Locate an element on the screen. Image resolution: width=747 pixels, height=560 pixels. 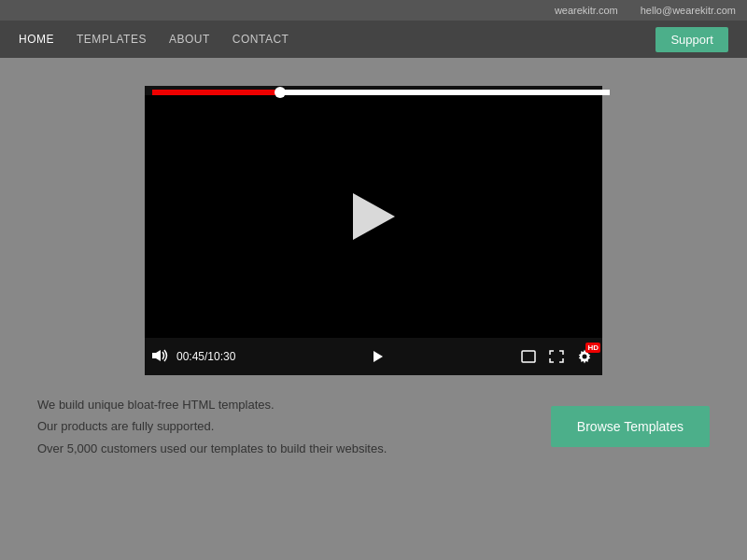
desc-line2: Our products are fully supported. is located at coordinates (212, 426).